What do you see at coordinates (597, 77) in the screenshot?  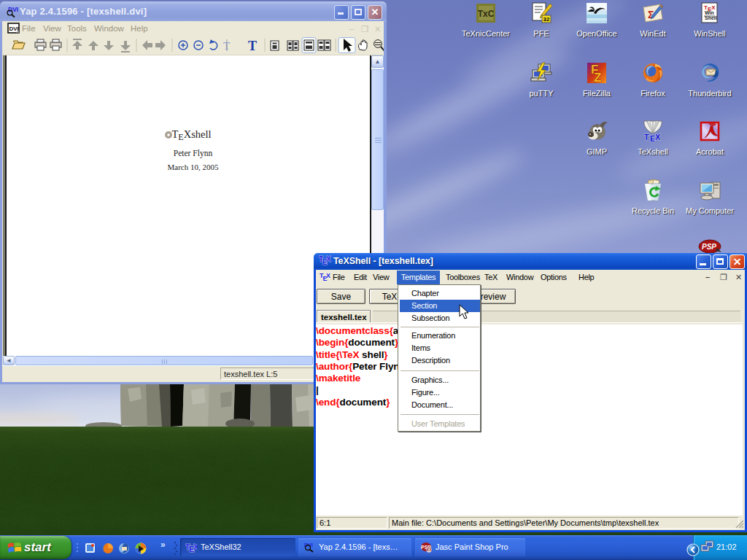 I see `svg-text: Z` at bounding box center [597, 77].